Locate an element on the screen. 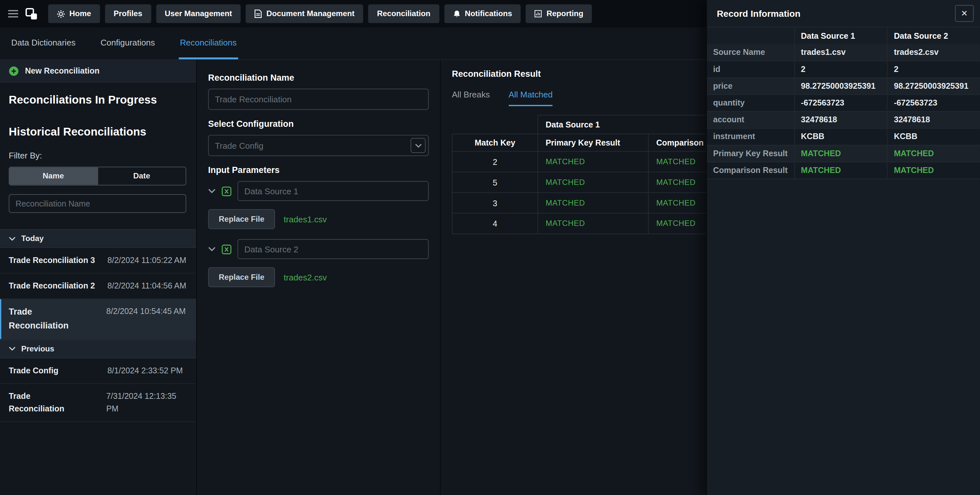 This screenshot has height=495, width=980. match-key-cell: 2 is located at coordinates (495, 162).